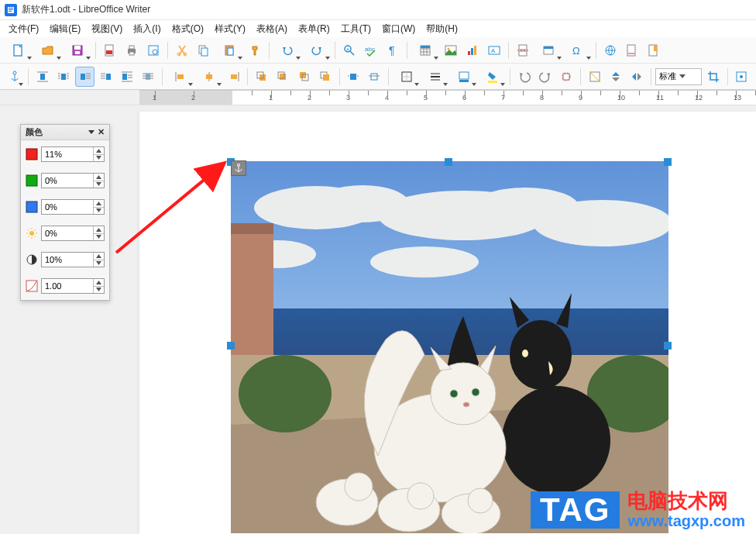 This screenshot has height=534, width=756. What do you see at coordinates (255, 50) in the screenshot?
I see `clone-format-button` at bounding box center [255, 50].